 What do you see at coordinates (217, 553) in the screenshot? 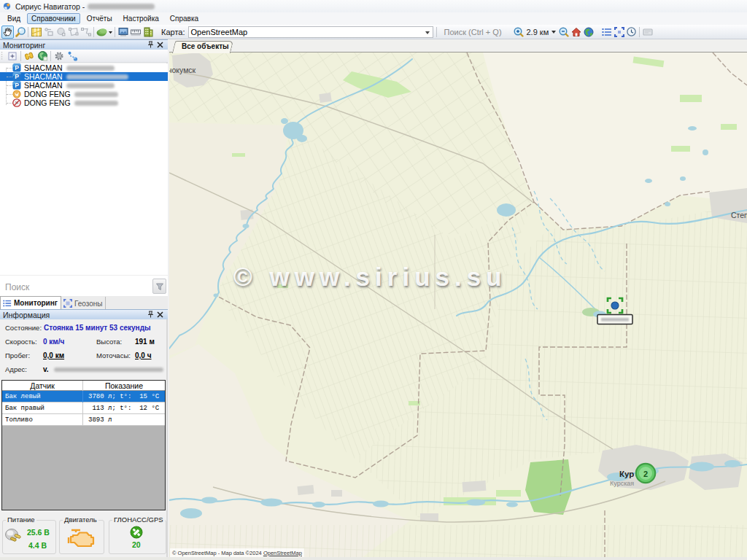
I see `attribution-text: © OpenStreetMap - Map data ©2024` at bounding box center [217, 553].